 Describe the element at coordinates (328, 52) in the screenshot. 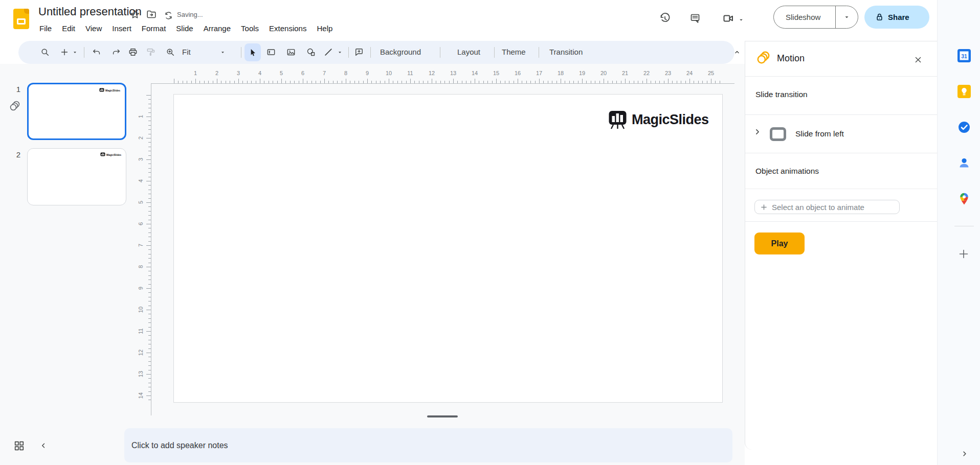

I see `insert-line-icon` at that location.